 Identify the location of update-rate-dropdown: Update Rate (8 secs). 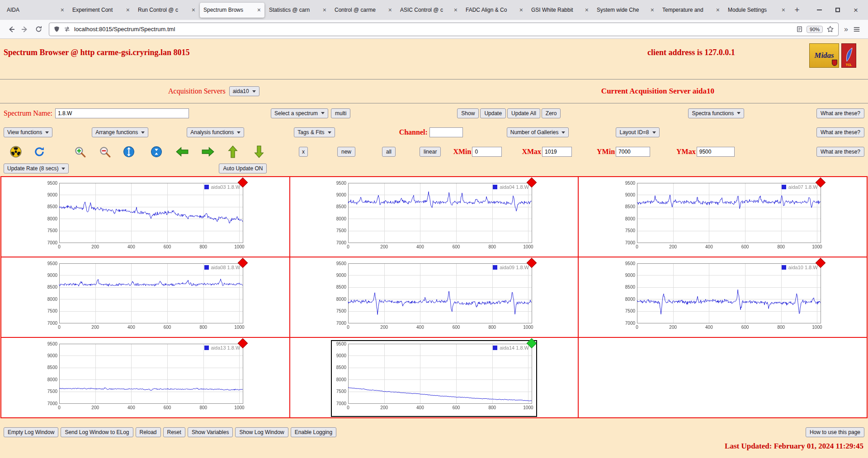
(36, 168).